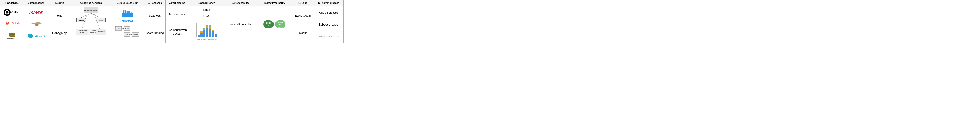 This screenshot has width=980, height=120. I want to click on header-admin: 12. Admin process, so click(328, 3).